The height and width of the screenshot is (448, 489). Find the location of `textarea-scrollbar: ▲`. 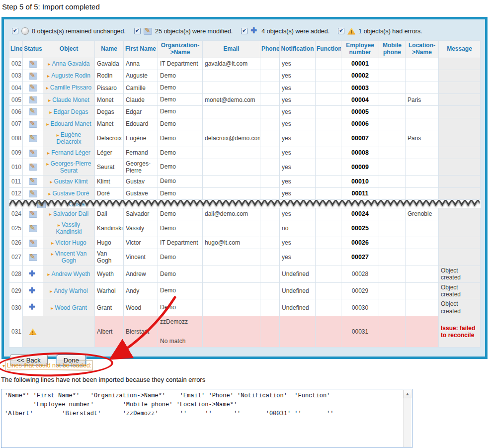

textarea-scrollbar: ▲ is located at coordinates (408, 419).